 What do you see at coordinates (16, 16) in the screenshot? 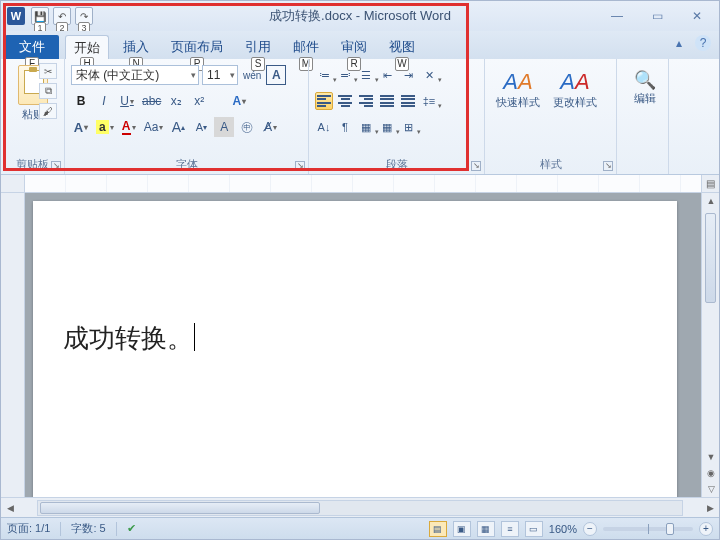
I see `word-app-icon: W` at bounding box center [16, 16].